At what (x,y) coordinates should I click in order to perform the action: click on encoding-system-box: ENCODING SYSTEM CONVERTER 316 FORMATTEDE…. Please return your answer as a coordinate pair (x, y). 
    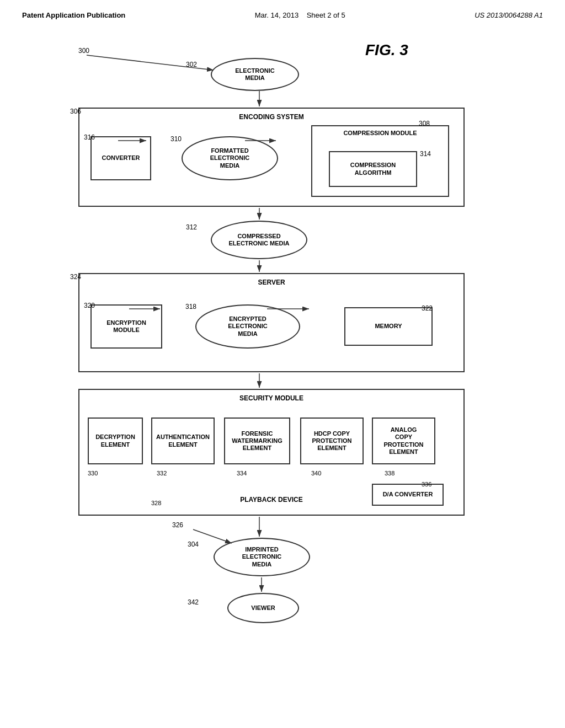
    Looking at the image, I should click on (271, 157).